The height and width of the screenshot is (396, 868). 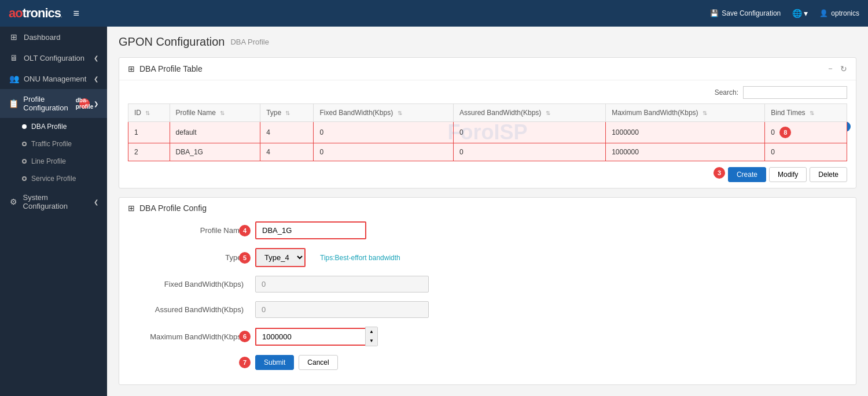 What do you see at coordinates (487, 42) in the screenshot?
I see `page-header: GPON Configuration DBA Profile` at bounding box center [487, 42].